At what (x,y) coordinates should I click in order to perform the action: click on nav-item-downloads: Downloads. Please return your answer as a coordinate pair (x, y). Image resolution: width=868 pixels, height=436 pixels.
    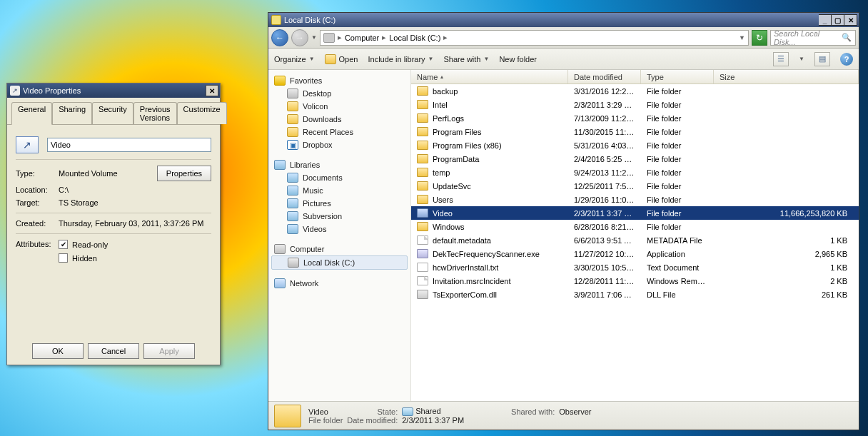
    Looking at the image, I should click on (340, 119).